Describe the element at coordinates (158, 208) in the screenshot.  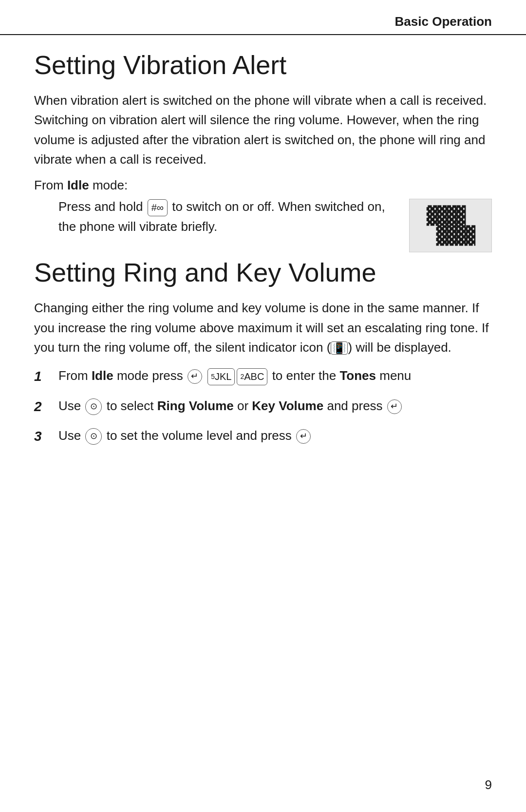
I see `hash-button-icon: #∞` at that location.